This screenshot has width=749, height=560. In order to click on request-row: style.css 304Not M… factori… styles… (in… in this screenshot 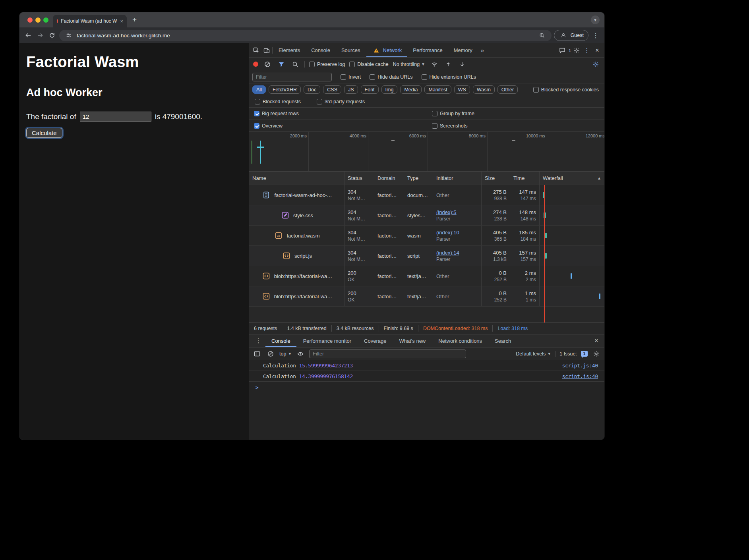, I will do `click(427, 215)`.